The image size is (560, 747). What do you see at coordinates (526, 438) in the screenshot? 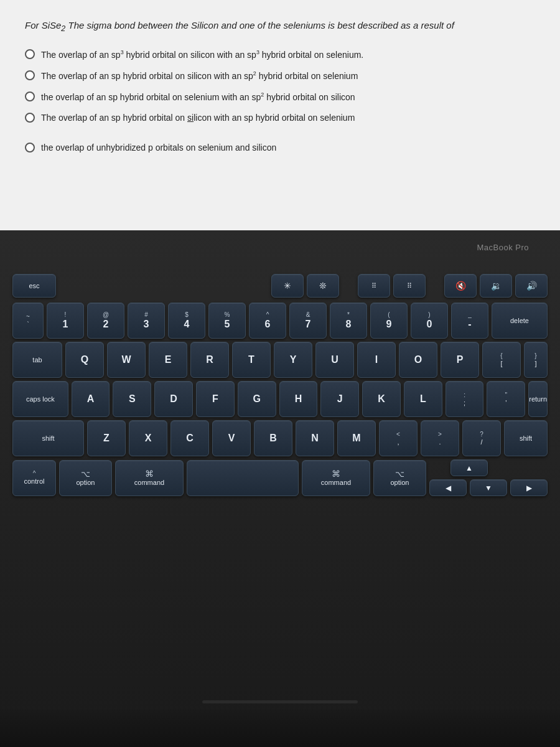
I see `shift-right-key: shift` at bounding box center [526, 438].